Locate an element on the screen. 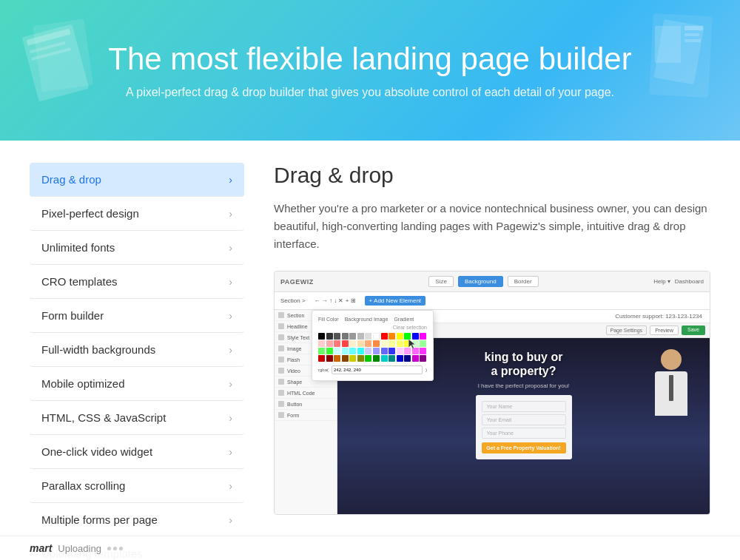  sidebar-item-parallax: Parallax scrolling › is located at coordinates (137, 486).